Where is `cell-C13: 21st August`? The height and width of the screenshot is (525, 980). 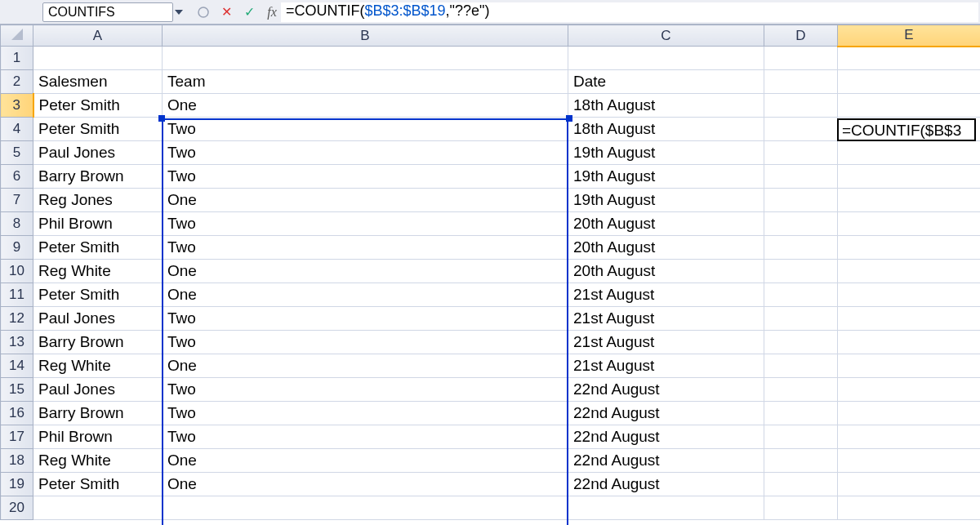
cell-C13: 21st August is located at coordinates (666, 343).